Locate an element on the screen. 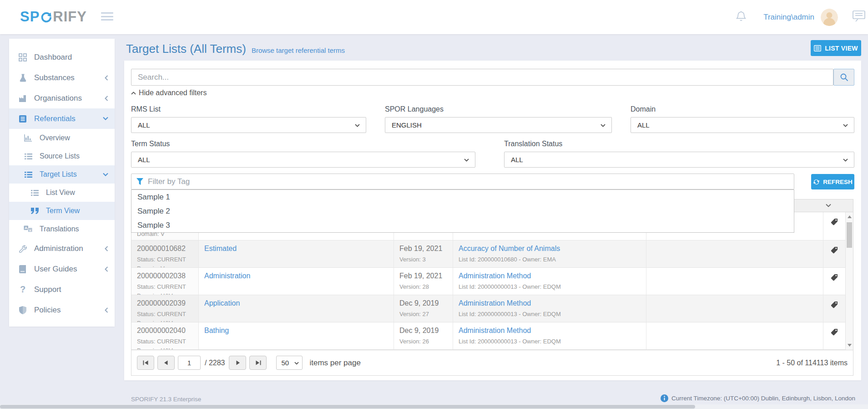 This screenshot has height=409, width=868. translation-status-field: Translation Status ALL is located at coordinates (679, 154).